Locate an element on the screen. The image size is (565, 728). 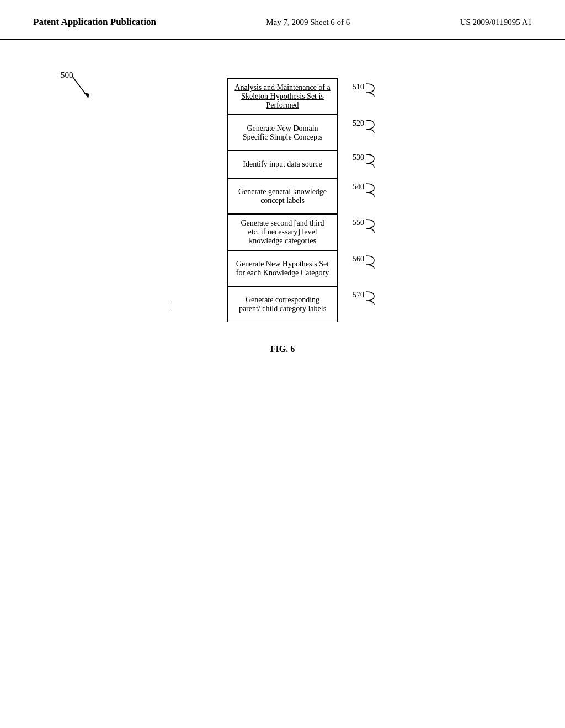
flow-step-540: Generate general knowledge concept label… is located at coordinates (282, 196).